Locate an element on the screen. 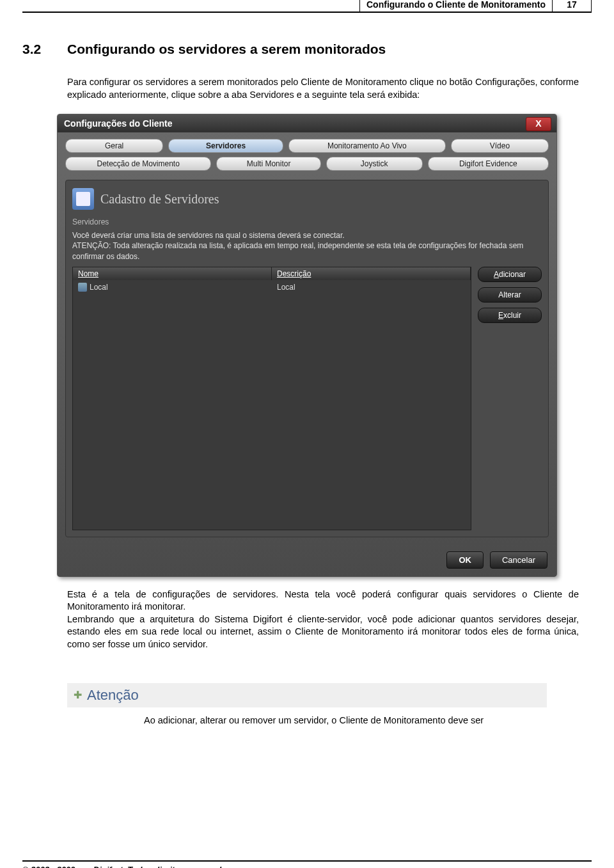 Image resolution: width=614 pixels, height=868 pixels. plus-icon: ✚ is located at coordinates (78, 695).